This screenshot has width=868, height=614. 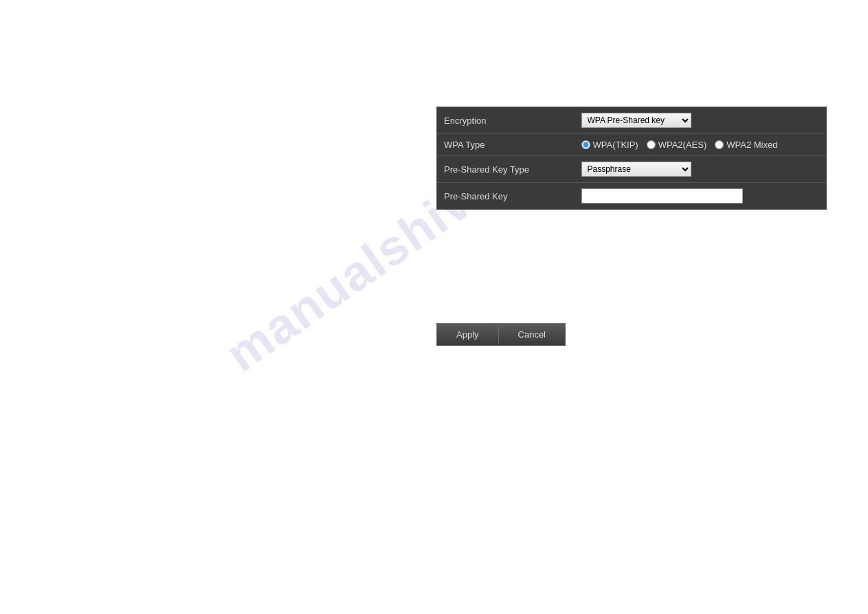 I want to click on settings-panel: Encryption WPA Pre-Shared key WPA Enterp…, so click(x=632, y=158).